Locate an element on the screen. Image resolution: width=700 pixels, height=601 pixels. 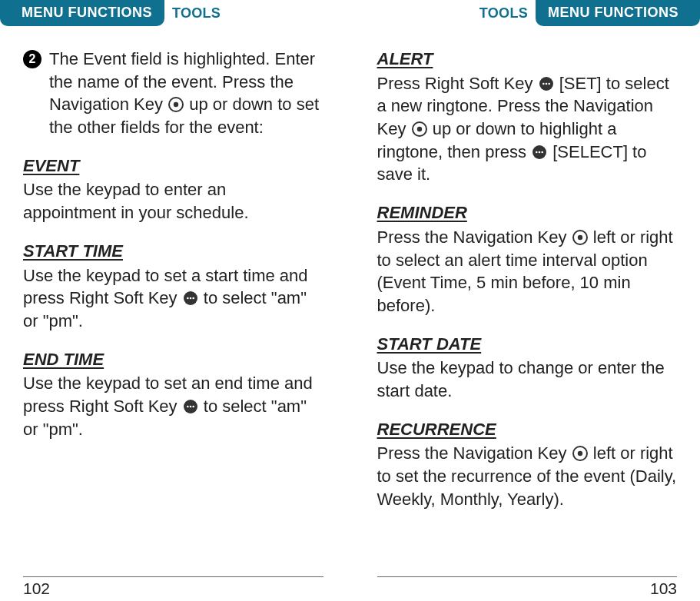
section-end-time-head: END TIME is located at coordinates (174, 360).